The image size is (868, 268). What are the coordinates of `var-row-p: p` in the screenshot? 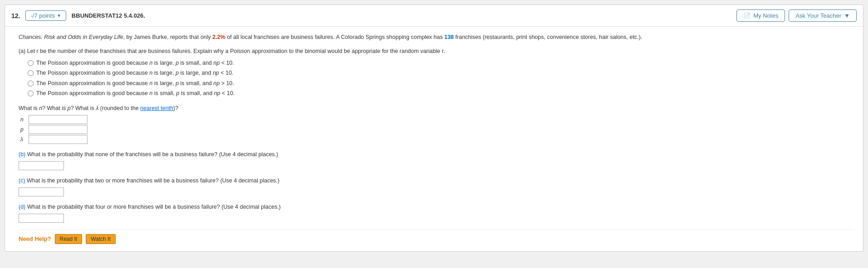 It's located at (437, 129).